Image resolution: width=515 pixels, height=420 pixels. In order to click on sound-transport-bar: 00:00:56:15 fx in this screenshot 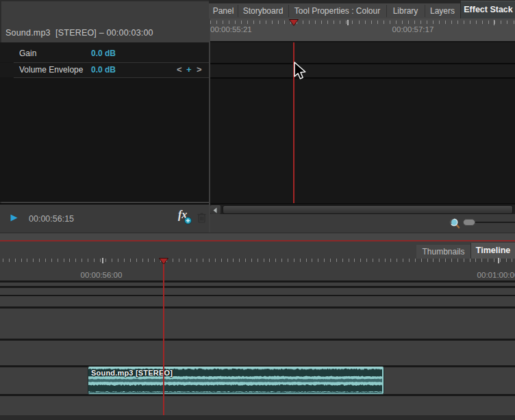, I will do `click(104, 219)`.